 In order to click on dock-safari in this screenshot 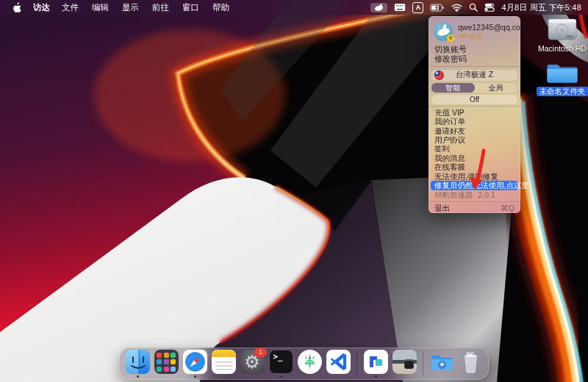, I will do `click(195, 364)`.